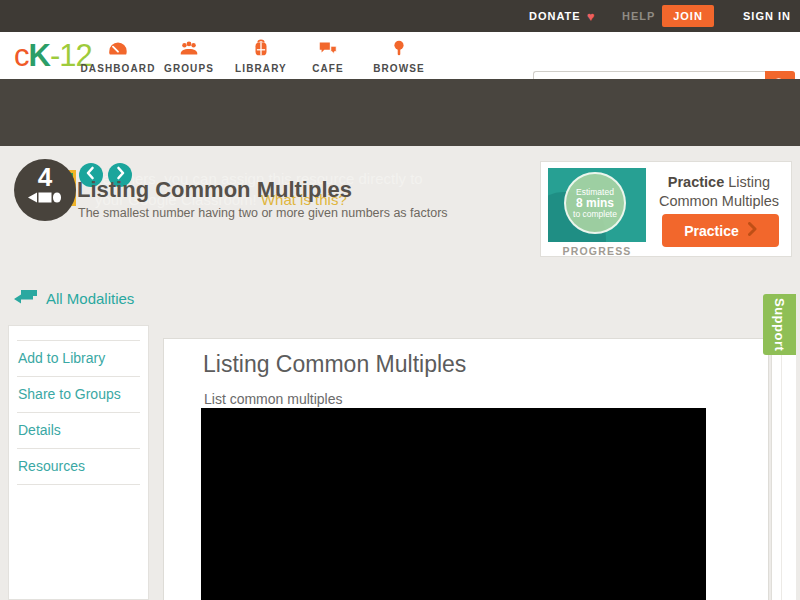 The width and height of the screenshot is (800, 600). Describe the element at coordinates (328, 68) in the screenshot. I see `nav-label: CAFE` at that location.